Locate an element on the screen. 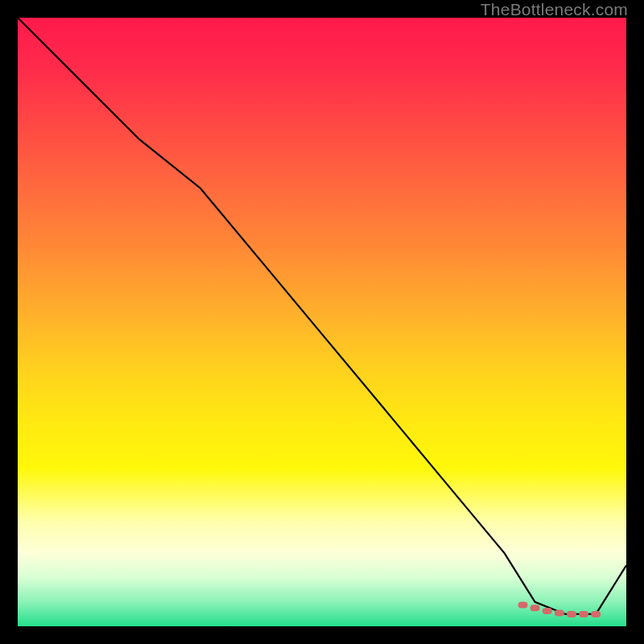 The width and height of the screenshot is (644, 644). segment-markers is located at coordinates (560, 610).